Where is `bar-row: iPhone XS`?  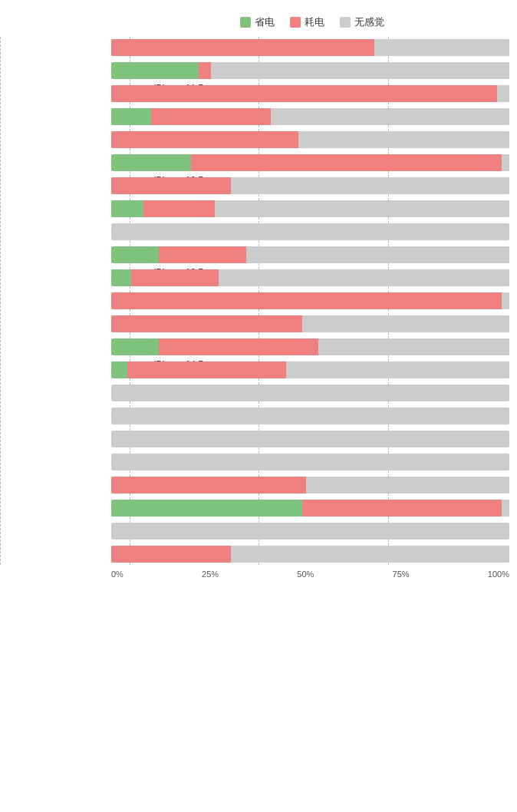 bar-row: iPhone XS is located at coordinates (310, 531).